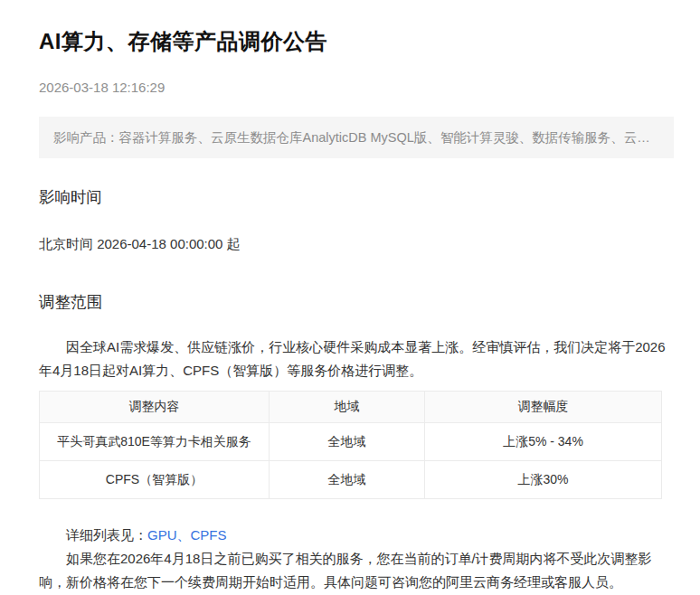 Image resolution: width=700 pixels, height=595 pixels. What do you see at coordinates (544, 407) in the screenshot?
I see `table-header-range: 调整幅度` at bounding box center [544, 407].